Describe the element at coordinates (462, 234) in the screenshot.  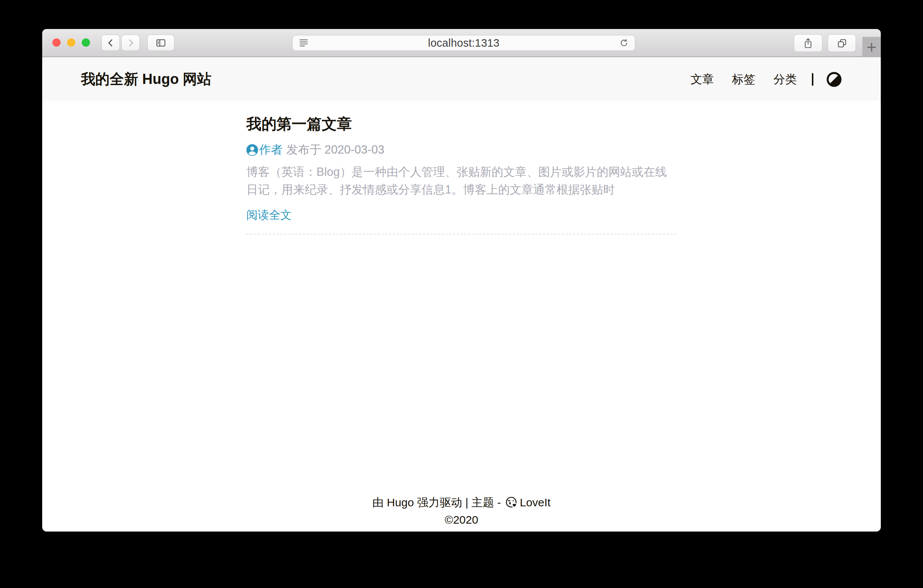
I see `post-divider` at that location.